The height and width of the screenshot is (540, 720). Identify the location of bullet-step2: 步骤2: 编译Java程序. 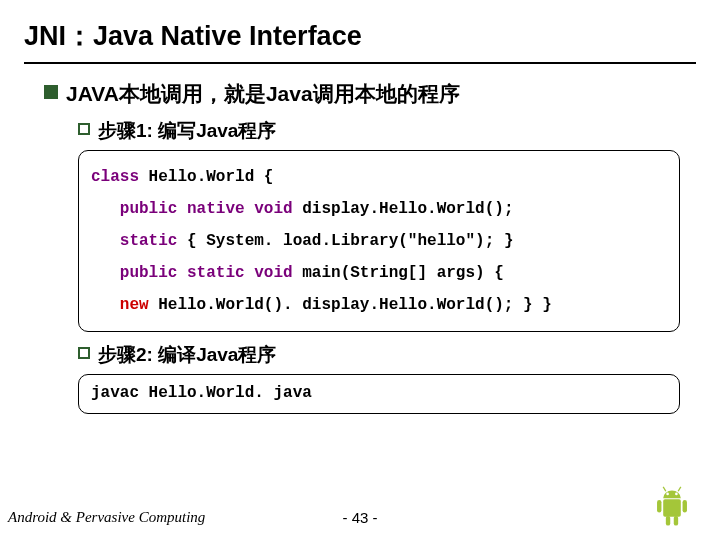
(387, 355).